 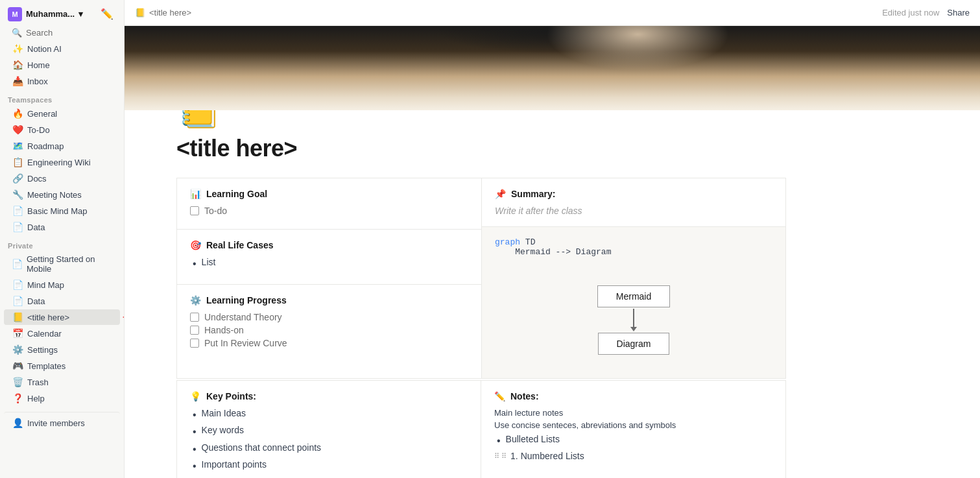 What do you see at coordinates (261, 448) in the screenshot?
I see `key-point-3: Questions that connect points` at bounding box center [261, 448].